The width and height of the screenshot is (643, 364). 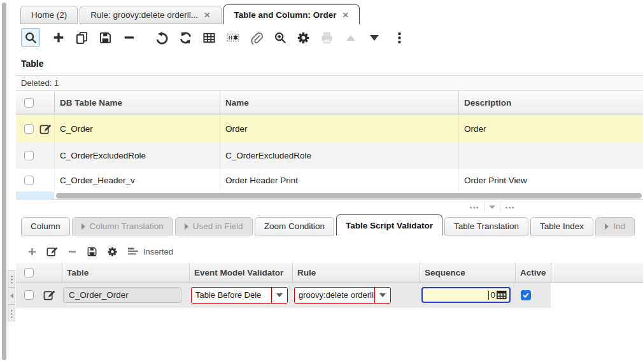 I want to click on column-header: Table, so click(x=125, y=272).